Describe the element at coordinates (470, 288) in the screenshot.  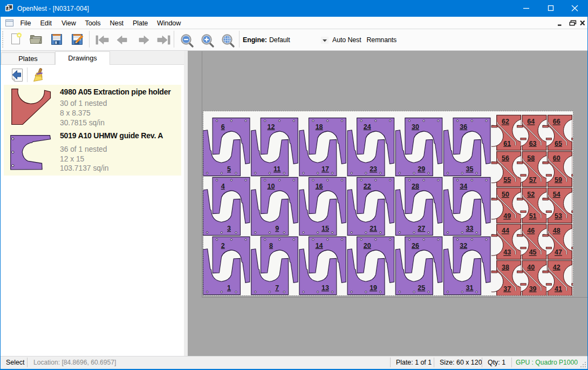
I see `svg-text: 31` at that location.